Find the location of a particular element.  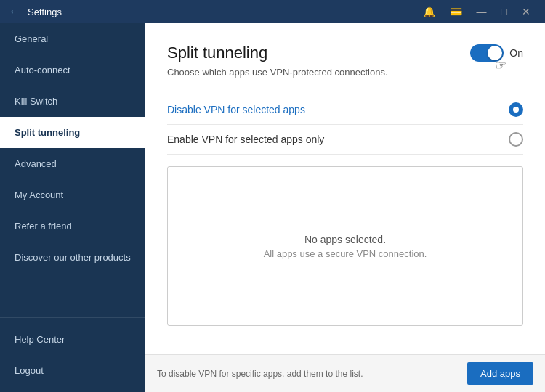

sidebar-item-advanced: Advanced is located at coordinates (73, 164).